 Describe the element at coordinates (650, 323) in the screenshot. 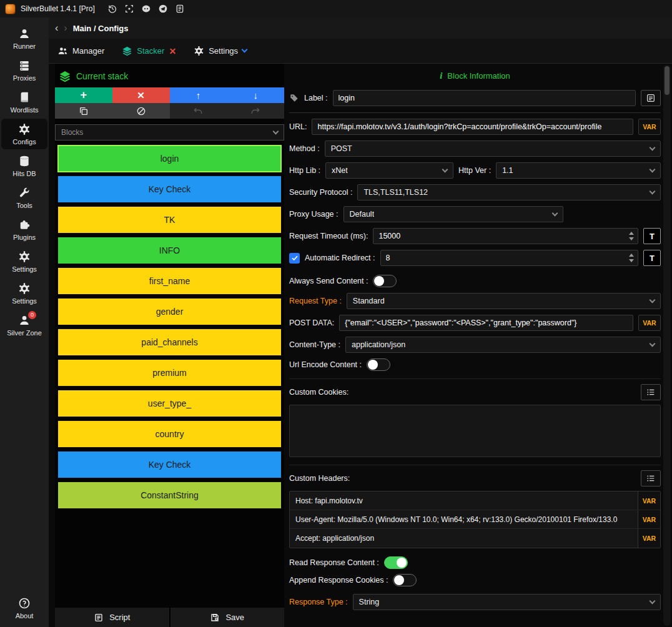

I see `post-data-var-button: VAR` at that location.